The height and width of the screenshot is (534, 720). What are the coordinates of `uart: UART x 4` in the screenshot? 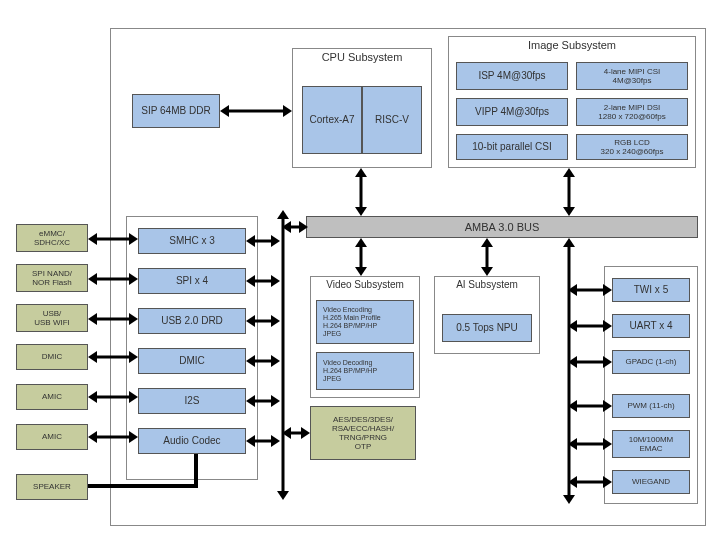 It's located at (651, 326).